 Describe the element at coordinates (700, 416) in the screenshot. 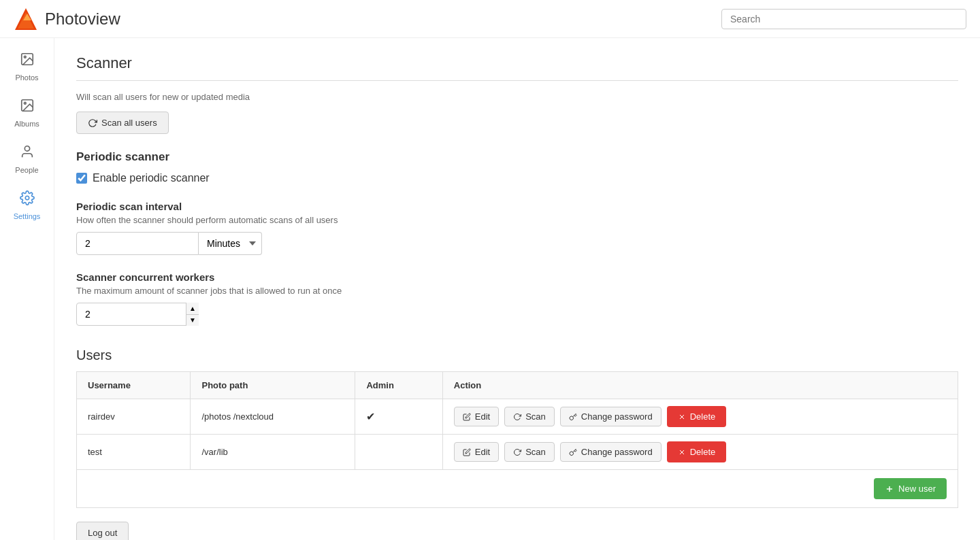

I see `action-cell-rairdev: Edit Scan Change password` at that location.